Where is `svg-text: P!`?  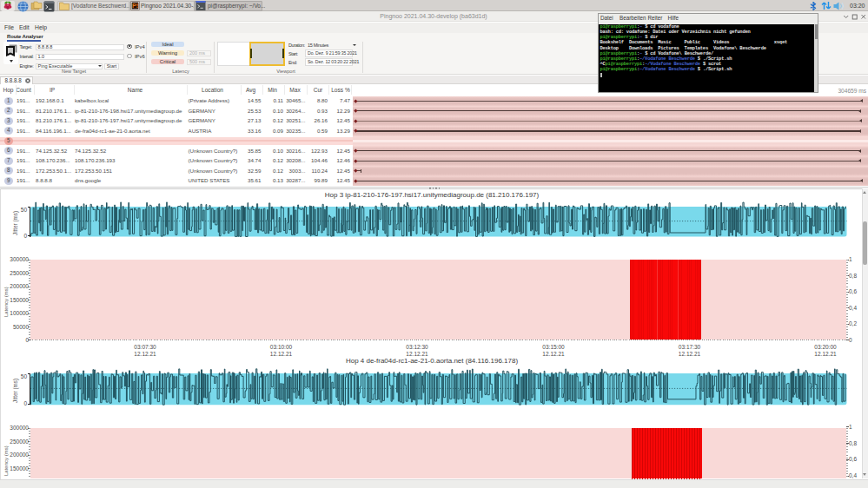 svg-text: P! is located at coordinates (136, 5).